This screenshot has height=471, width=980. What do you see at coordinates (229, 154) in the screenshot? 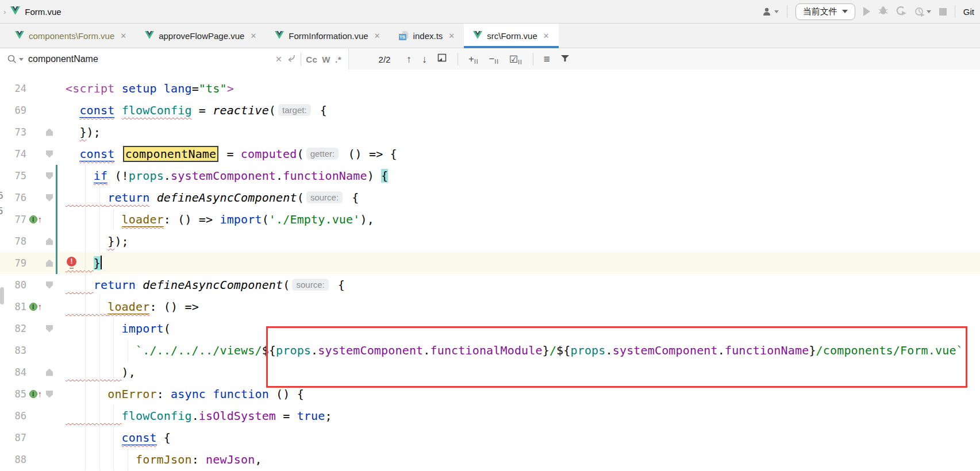
I see `code-text: const componentName = computed(getter: (…` at bounding box center [229, 154].